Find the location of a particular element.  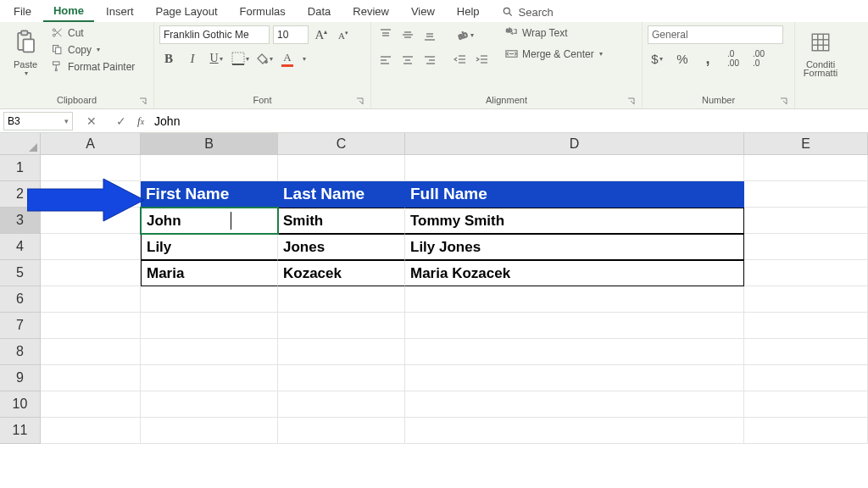

tab-page-layout: Page Layout is located at coordinates (186, 12).